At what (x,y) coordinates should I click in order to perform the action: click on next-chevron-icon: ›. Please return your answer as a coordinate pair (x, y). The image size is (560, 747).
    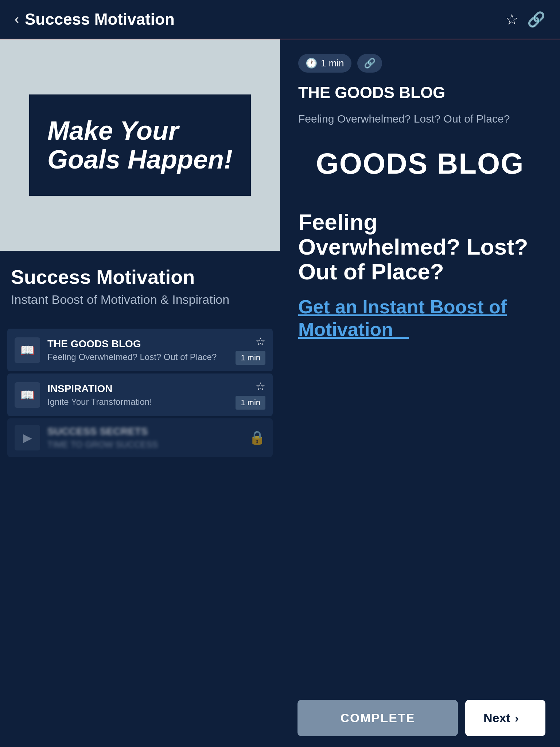
    Looking at the image, I should click on (517, 718).